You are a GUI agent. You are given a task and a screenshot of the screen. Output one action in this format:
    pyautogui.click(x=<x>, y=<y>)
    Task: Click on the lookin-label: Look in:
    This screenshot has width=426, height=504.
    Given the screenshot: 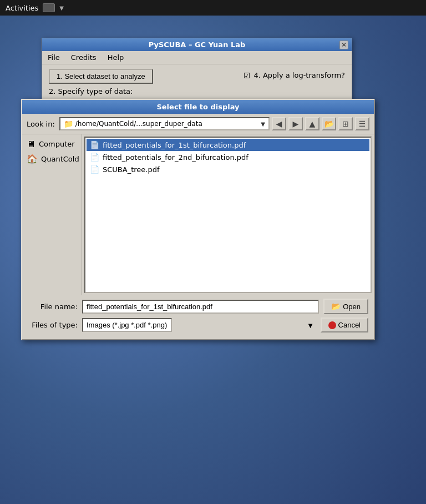 What is the action you would take?
    pyautogui.click(x=41, y=124)
    